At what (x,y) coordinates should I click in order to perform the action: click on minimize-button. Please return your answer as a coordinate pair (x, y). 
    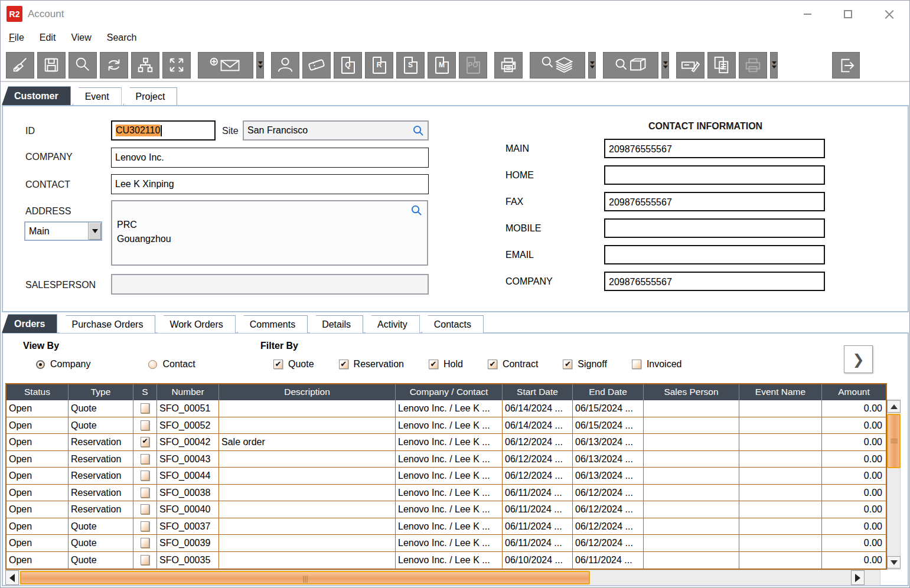
    Looking at the image, I should click on (807, 14).